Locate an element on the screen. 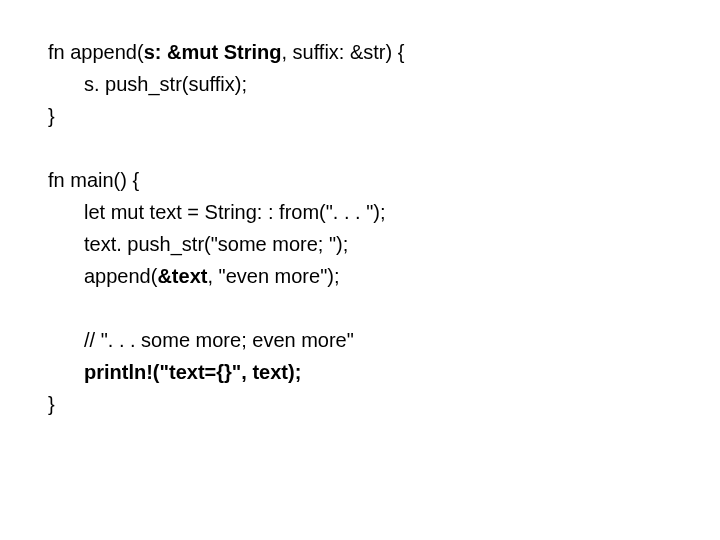  code-line-1: fn append(s: &mut String, suffix: &str) … is located at coordinates (360, 52).